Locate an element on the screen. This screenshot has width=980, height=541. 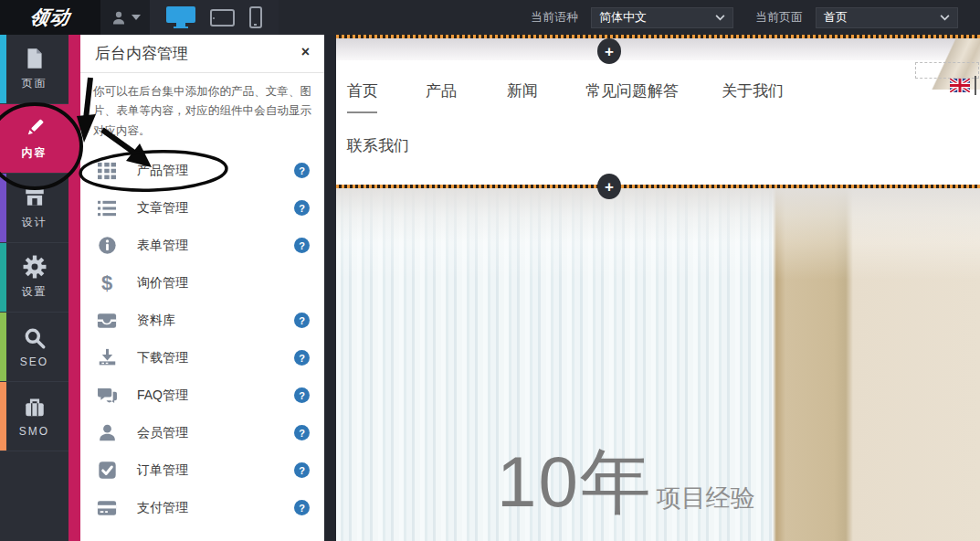
panel-item-library: 资料库 ? is located at coordinates (203, 320).